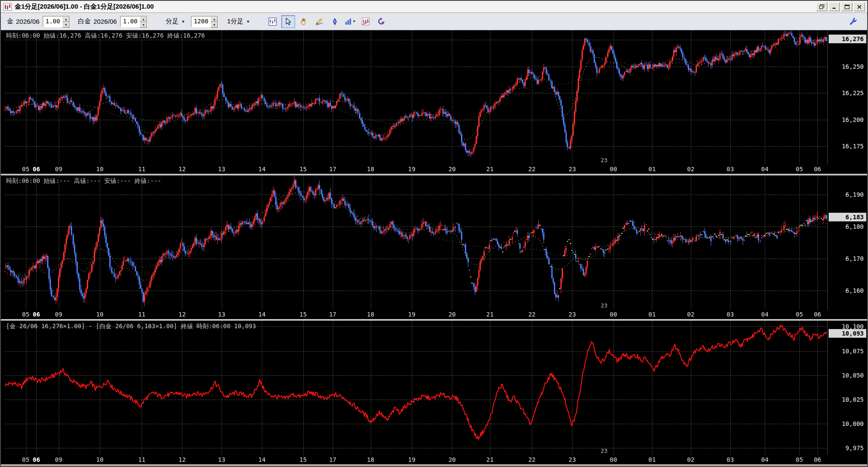 The height and width of the screenshot is (467, 868). Describe the element at coordinates (853, 22) in the screenshot. I see `settings-wrench-button` at that location.